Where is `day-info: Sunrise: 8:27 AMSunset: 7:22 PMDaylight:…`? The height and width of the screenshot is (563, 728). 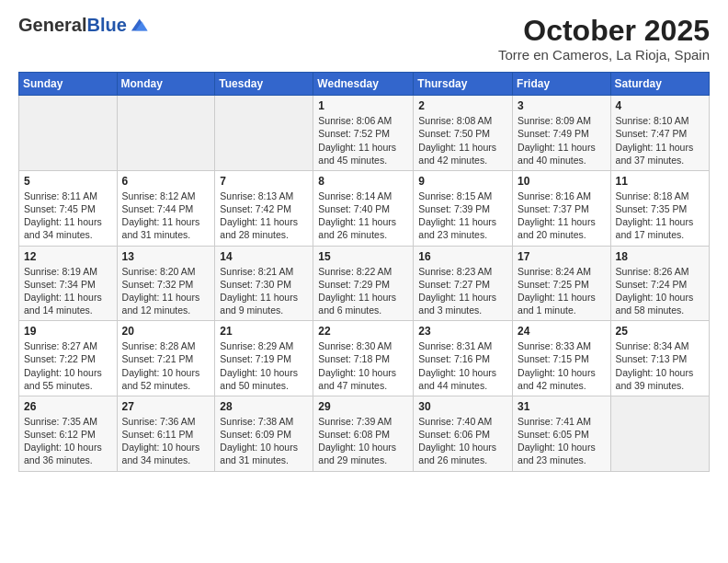
day-info: Sunrise: 8:27 AMSunset: 7:22 PMDaylight:… is located at coordinates (68, 366).